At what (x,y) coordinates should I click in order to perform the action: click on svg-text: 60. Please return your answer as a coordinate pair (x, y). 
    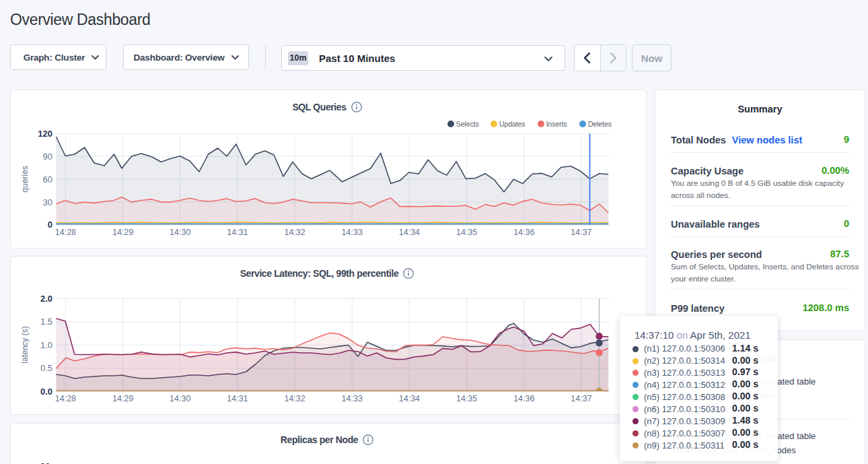
    Looking at the image, I should click on (48, 179).